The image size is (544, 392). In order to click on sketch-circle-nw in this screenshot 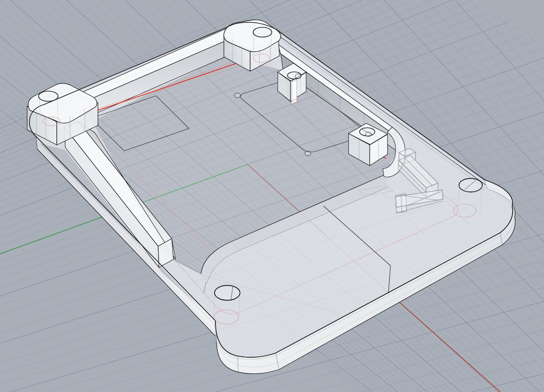, I will do `click(237, 96)`.